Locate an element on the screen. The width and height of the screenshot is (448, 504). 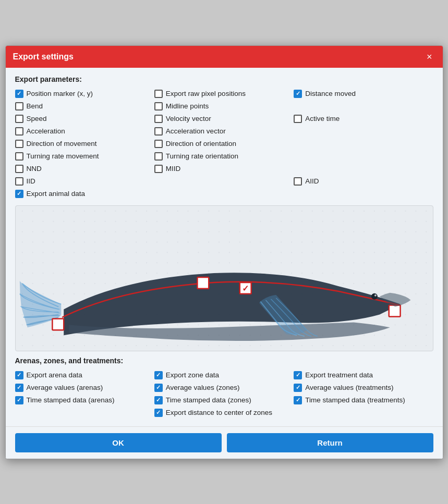
checkbox-speed: Speed is located at coordinates (84, 119).